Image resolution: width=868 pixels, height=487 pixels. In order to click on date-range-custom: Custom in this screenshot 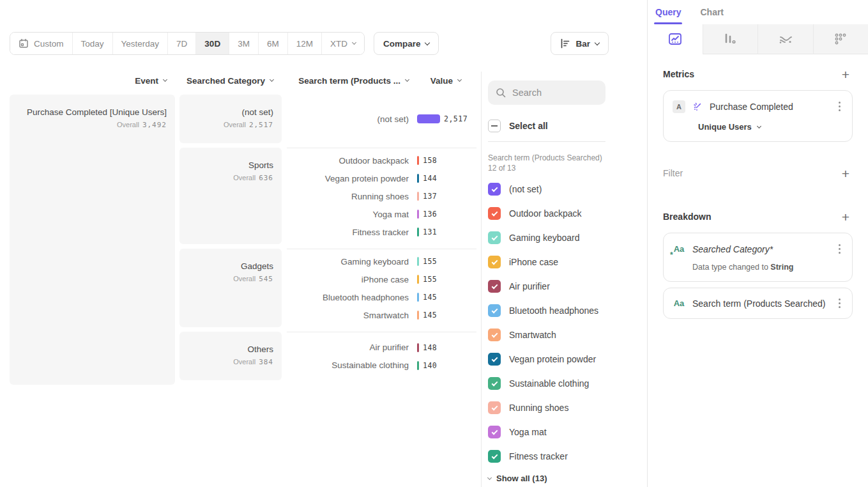, I will do `click(41, 43)`.